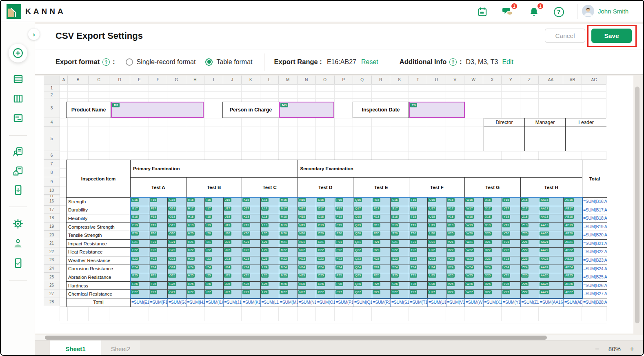 This screenshot has width=644, height=356. What do you see at coordinates (419, 260) in the screenshot?
I see `data-cell: T23` at bounding box center [419, 260].